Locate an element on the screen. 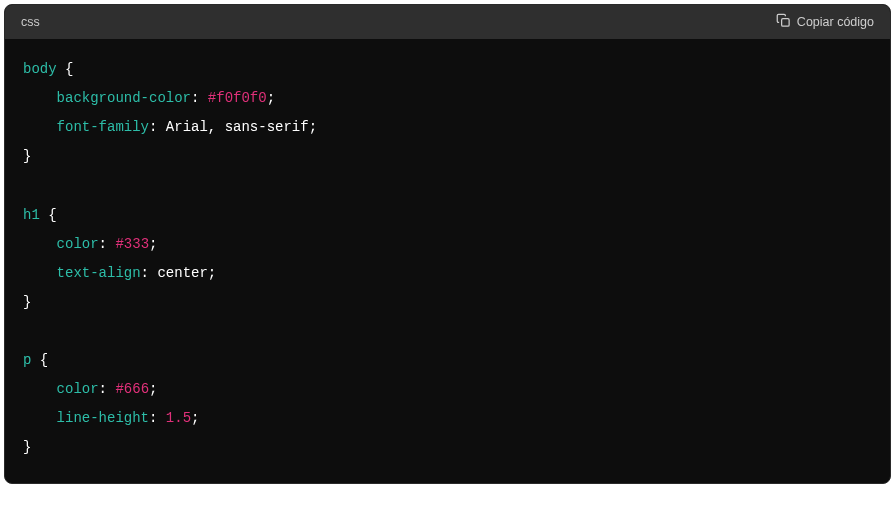 The image size is (895, 516). language-label: css is located at coordinates (30, 22).